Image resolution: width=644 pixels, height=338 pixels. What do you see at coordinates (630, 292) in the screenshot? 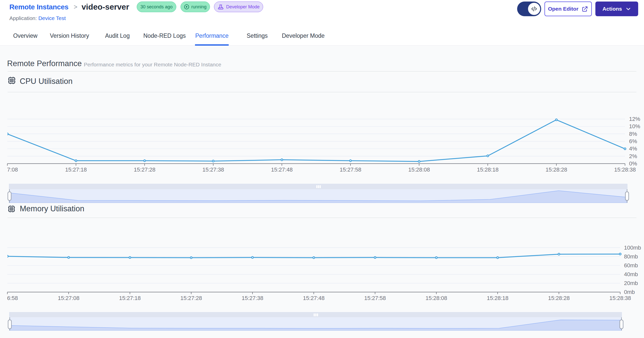
I see `svg-text: 0mb` at bounding box center [630, 292].